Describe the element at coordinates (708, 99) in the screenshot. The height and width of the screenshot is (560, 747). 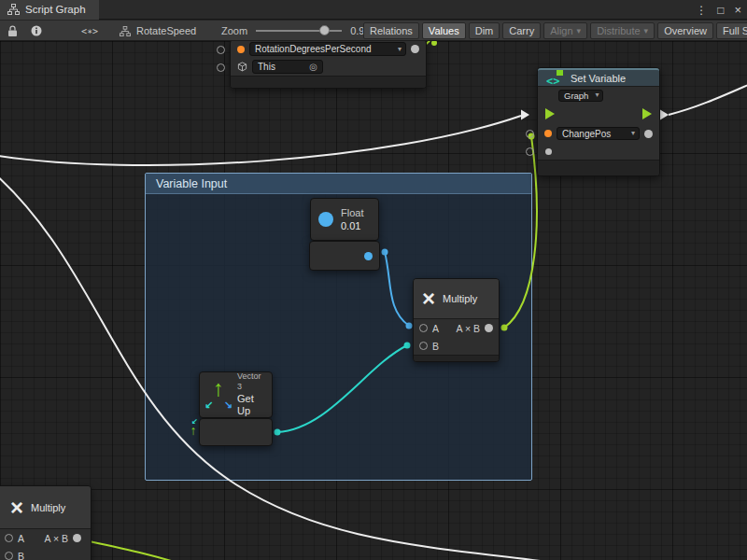
I see `flow-wire-right` at that location.